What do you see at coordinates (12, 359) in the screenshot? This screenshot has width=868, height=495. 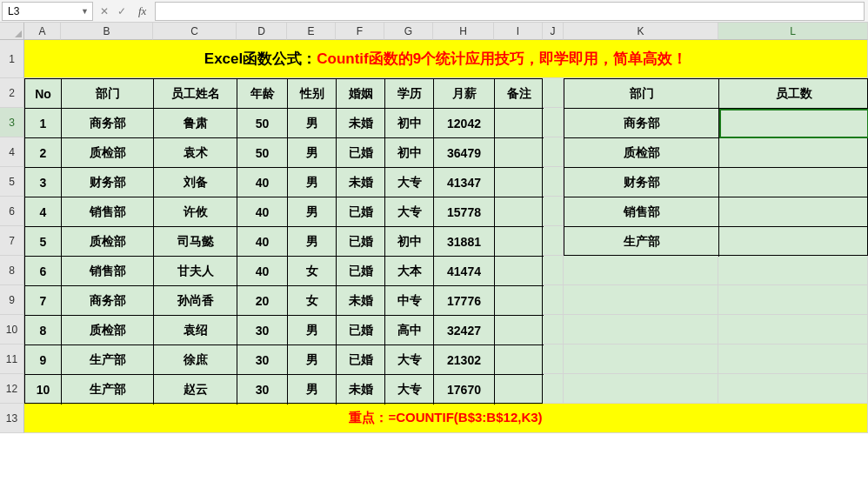 I see `row-header-11: 11` at bounding box center [12, 359].